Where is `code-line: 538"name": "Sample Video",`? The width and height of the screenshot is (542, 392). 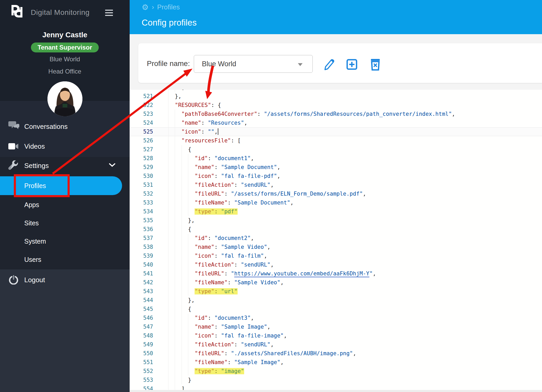
code-line: 538"name": "Sample Video", is located at coordinates (336, 247).